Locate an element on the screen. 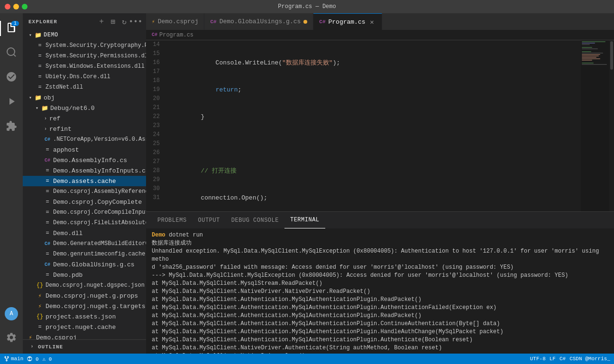 The image size is (614, 364). tree-item-demo-assets-cache: = Demo.assets.cache is located at coordinates (84, 181).